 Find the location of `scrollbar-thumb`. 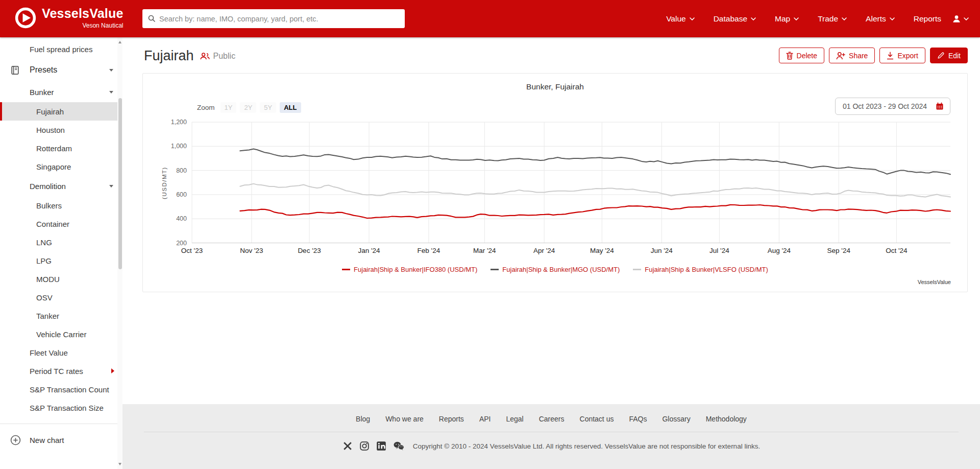

scrollbar-thumb is located at coordinates (120, 184).